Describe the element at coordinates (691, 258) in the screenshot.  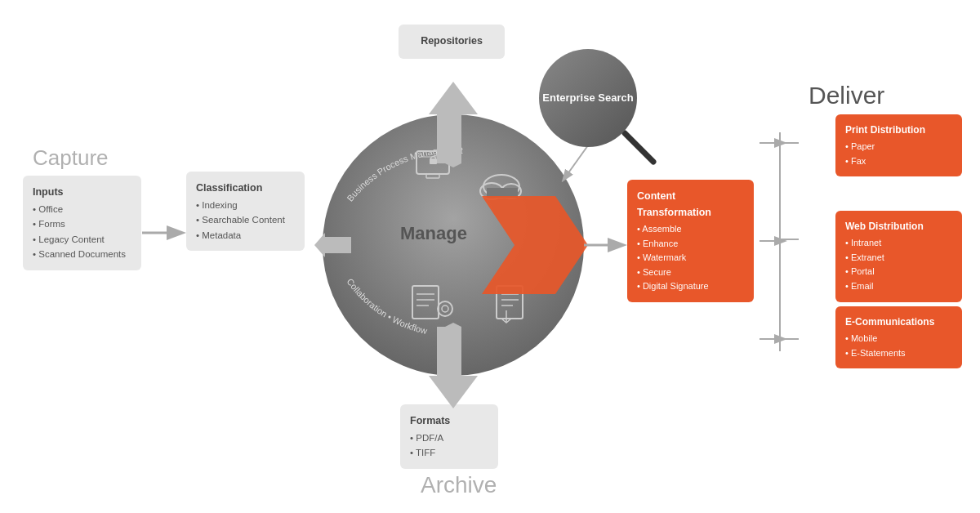
I see `ct-item-3: Watermark` at that location.